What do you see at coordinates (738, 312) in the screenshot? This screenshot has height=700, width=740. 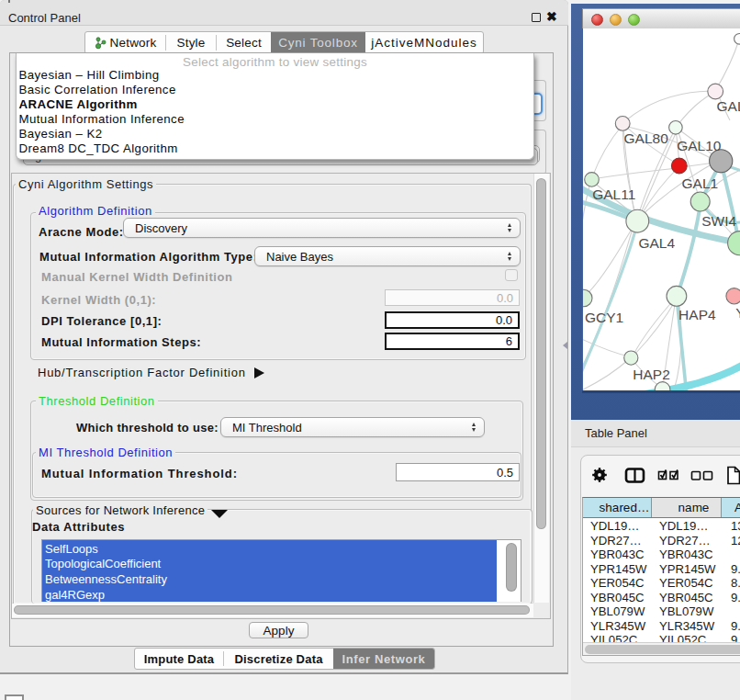 I see `svg-text: Y` at bounding box center [738, 312].